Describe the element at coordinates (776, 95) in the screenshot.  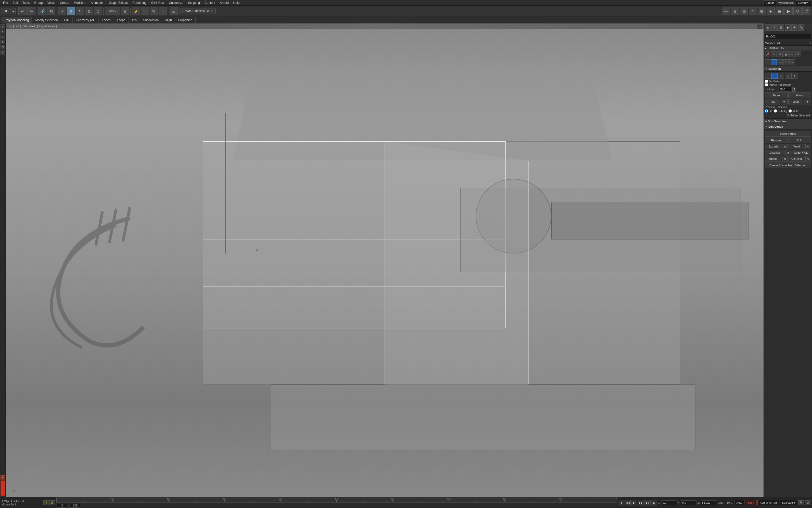
I see `shrink-btn: Shrink` at that location.